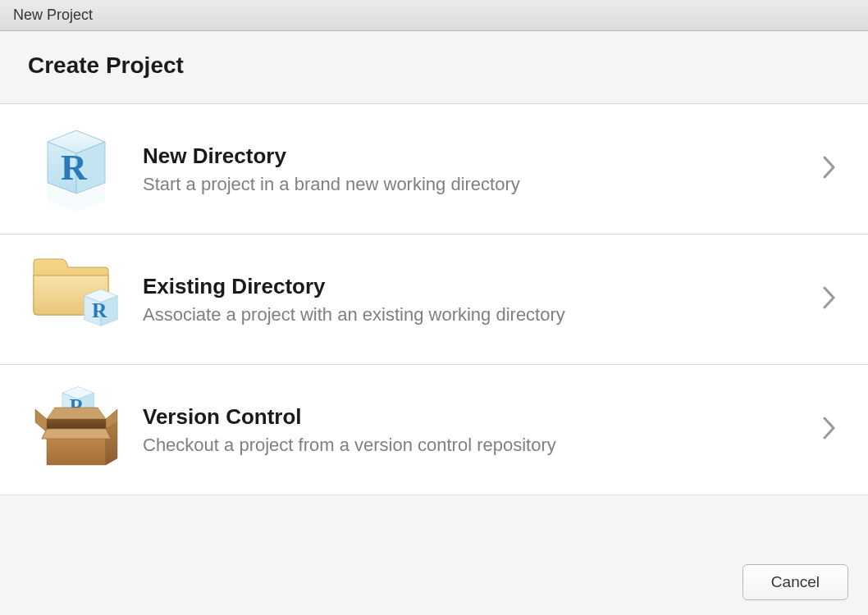 This screenshot has height=615, width=868. I want to click on dialog-header: Create Project, so click(434, 67).